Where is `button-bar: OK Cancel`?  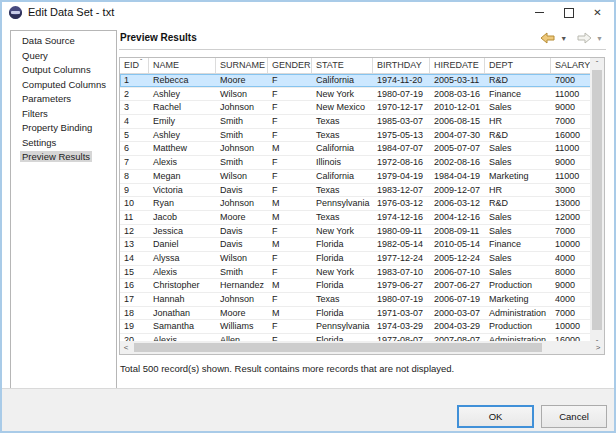
button-bar: OK Cancel is located at coordinates (308, 410).